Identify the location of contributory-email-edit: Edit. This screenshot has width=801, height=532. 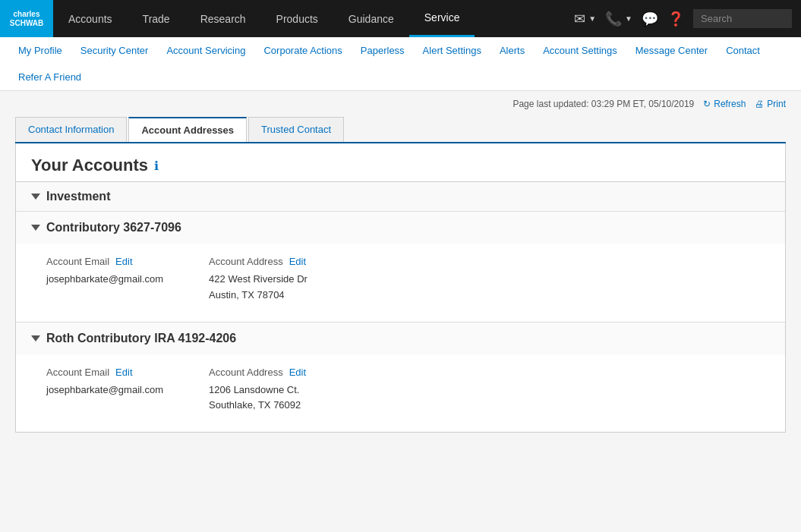
(124, 261).